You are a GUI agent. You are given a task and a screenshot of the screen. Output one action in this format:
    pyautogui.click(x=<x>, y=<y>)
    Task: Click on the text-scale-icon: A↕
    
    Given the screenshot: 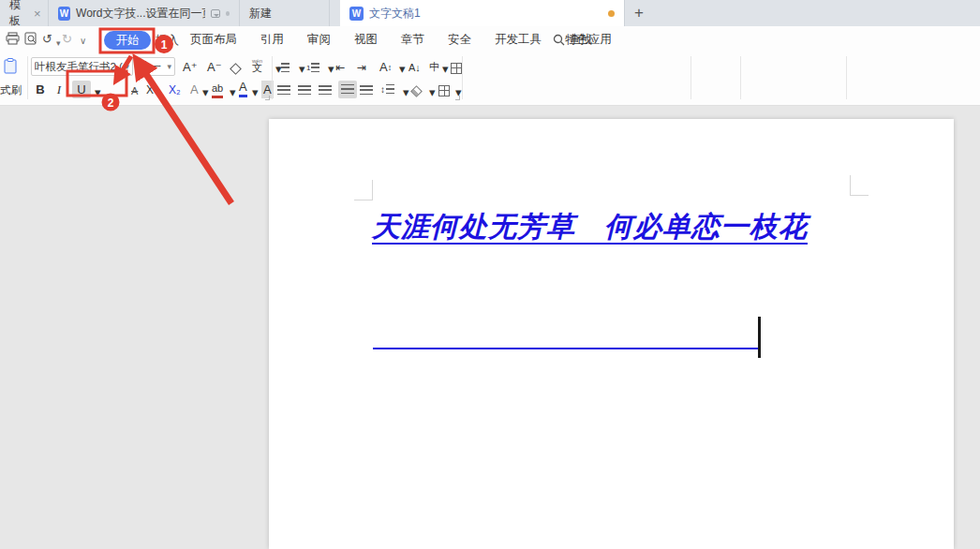 What is the action you would take?
    pyautogui.click(x=386, y=67)
    